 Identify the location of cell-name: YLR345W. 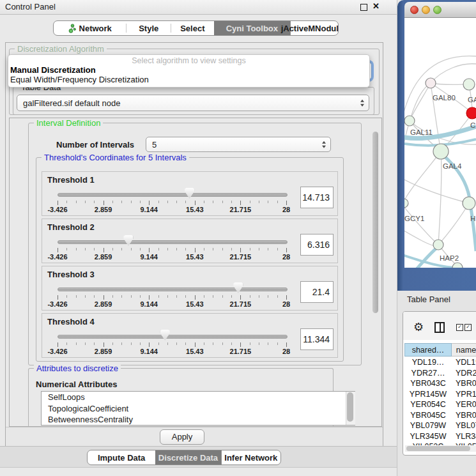
(464, 437).